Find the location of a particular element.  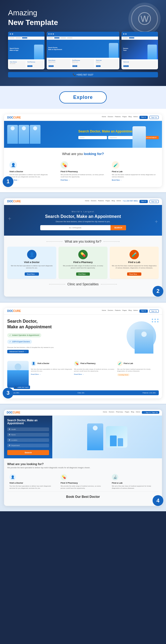

t2-pharmacy-icon: 💊 is located at coordinates (83, 255).